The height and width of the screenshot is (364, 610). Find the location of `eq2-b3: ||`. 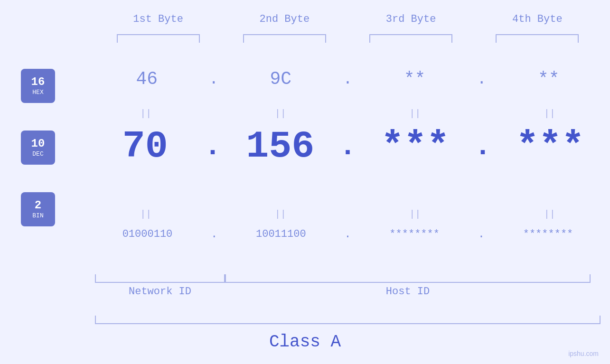

eq2-b3: || is located at coordinates (415, 215).